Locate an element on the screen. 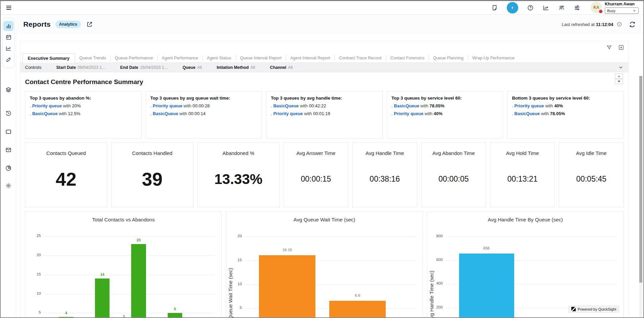 The height and width of the screenshot is (318, 644). filter-start-date: Start Date09/04/2023 1... is located at coordinates (80, 68).